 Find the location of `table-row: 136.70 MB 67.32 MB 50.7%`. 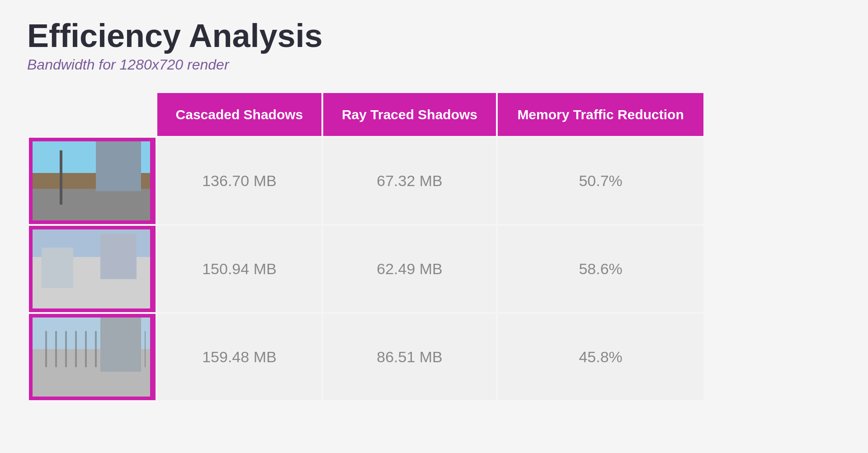

table-row: 136.70 MB 67.32 MB 50.7% is located at coordinates (366, 181).